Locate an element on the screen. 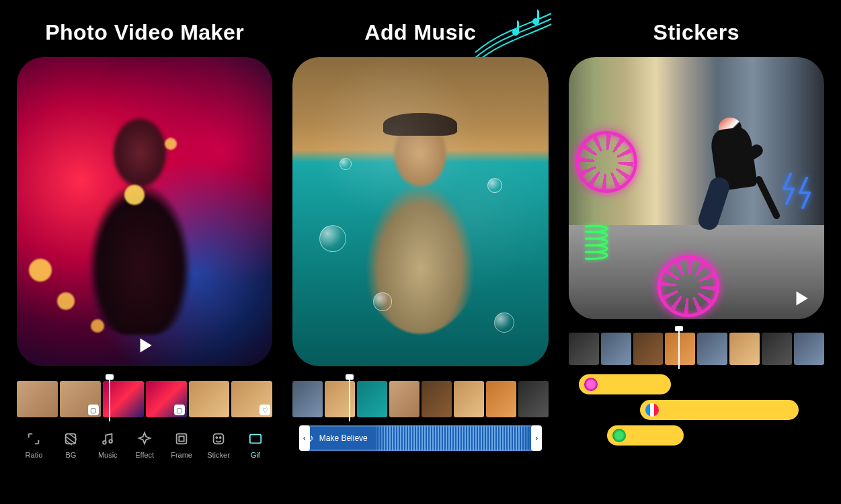 The width and height of the screenshot is (841, 504). tool-sticker: Sticker is located at coordinates (219, 445).